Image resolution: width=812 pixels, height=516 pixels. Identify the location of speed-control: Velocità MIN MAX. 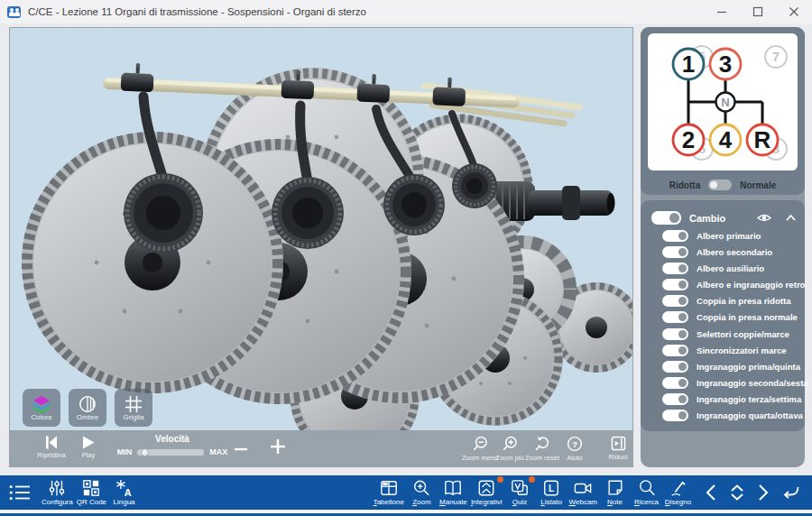
(172, 446).